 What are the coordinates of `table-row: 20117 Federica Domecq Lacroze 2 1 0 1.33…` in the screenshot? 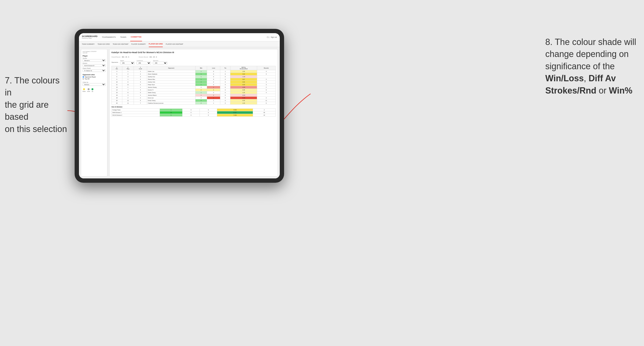 It's located at (194, 103).